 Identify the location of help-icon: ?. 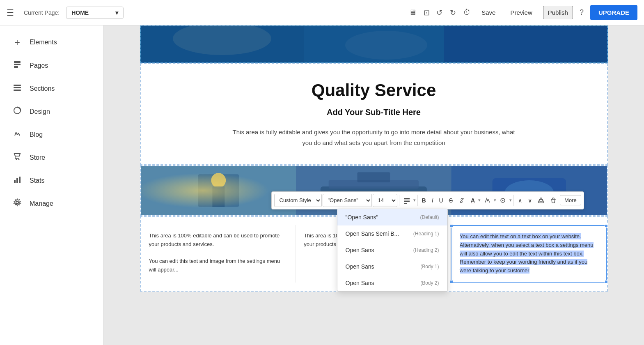
(582, 12).